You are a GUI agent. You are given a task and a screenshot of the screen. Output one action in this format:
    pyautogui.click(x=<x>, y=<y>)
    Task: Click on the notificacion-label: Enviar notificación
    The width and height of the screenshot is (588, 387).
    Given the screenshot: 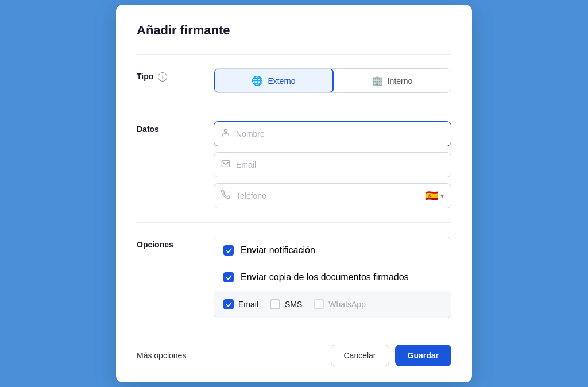 What is the action you would take?
    pyautogui.click(x=278, y=250)
    